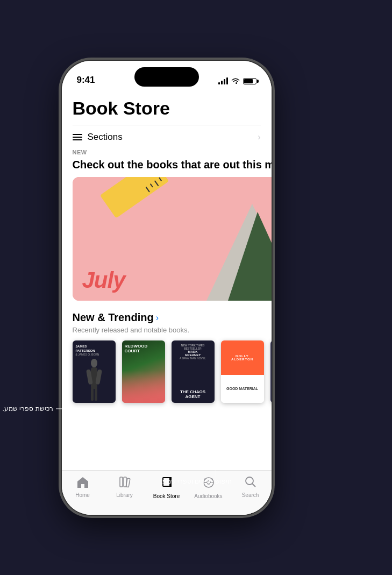  I want to click on patterson-figure, so click(94, 380).